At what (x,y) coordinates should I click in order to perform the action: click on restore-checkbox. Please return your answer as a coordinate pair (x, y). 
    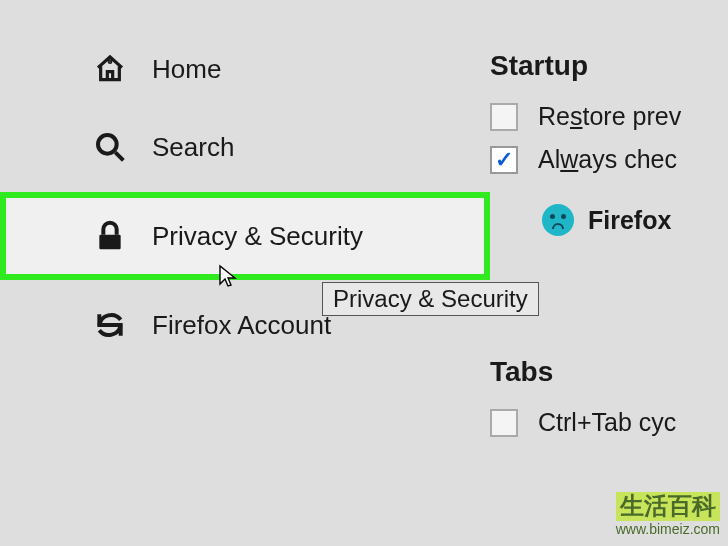
    Looking at the image, I should click on (504, 117).